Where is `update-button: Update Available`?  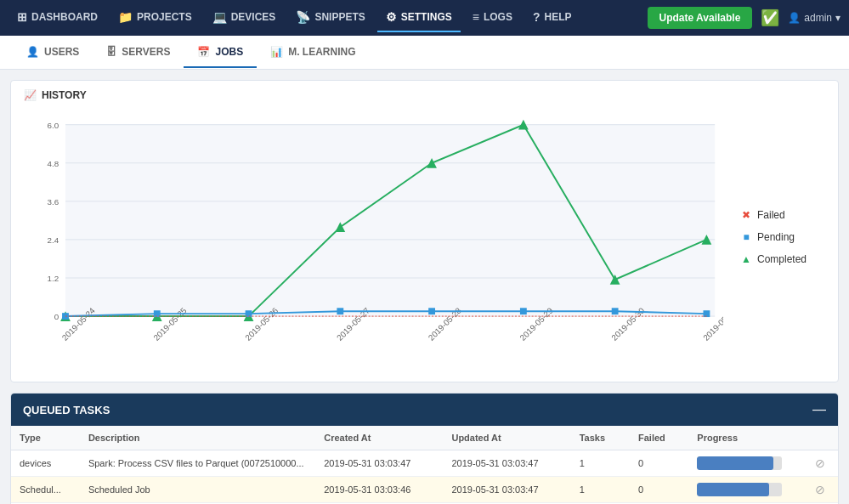 update-button: Update Available is located at coordinates (700, 18).